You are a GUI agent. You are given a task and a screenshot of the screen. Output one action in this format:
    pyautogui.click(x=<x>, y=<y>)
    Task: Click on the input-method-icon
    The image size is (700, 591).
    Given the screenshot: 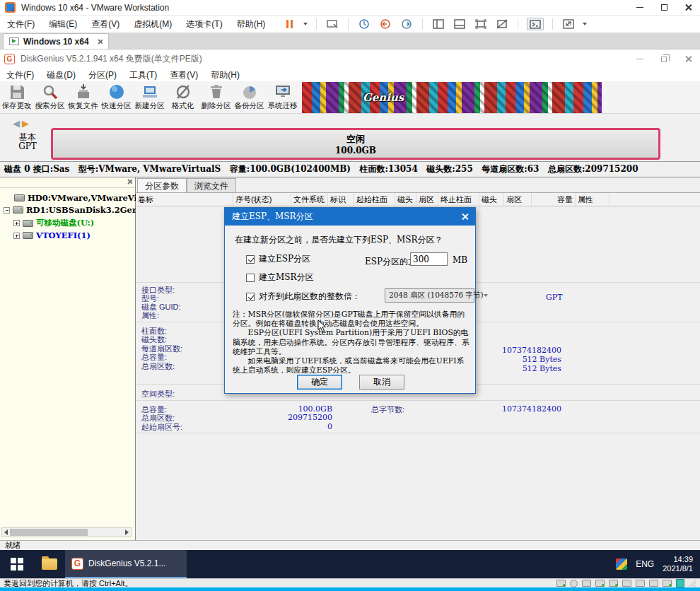 What is the action you would take?
    pyautogui.click(x=622, y=564)
    